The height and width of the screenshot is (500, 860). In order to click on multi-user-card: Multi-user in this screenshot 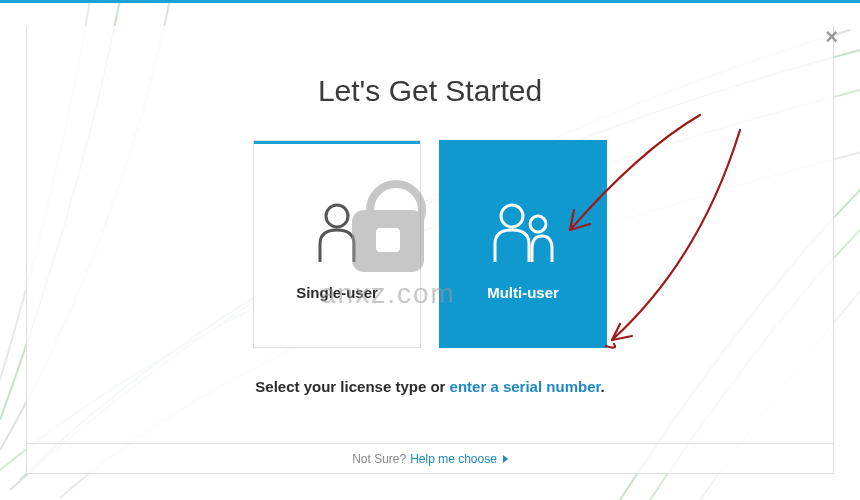, I will do `click(523, 244)`.